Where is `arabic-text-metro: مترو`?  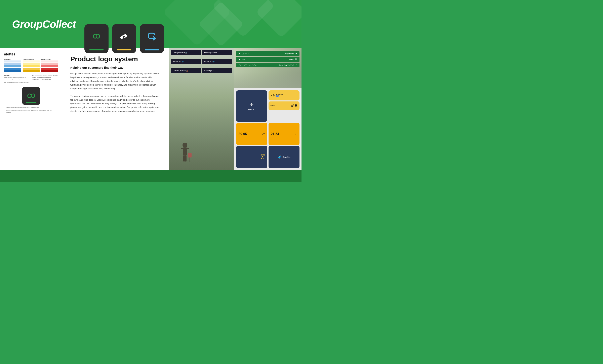
arabic-text-metro: مترو is located at coordinates (243, 59).